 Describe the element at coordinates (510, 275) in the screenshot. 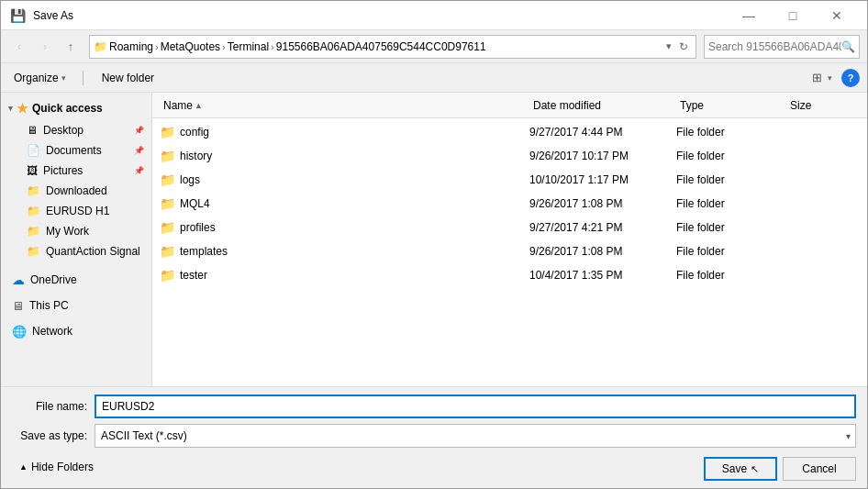

I see `table-row: 📁 tester 10/4/2017 1:35 PM File folder` at that location.